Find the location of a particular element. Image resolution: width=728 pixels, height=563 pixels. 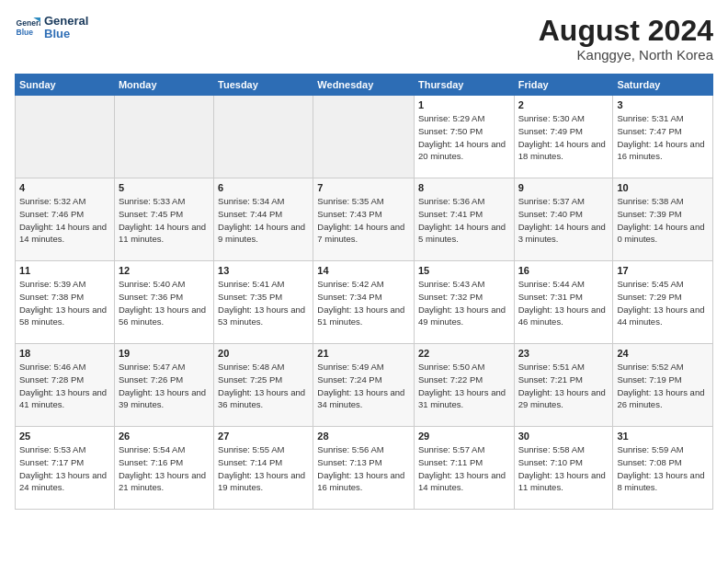

calendar-cell: 15Sunrise: 5:43 AMSunset: 7:32 PMDayligh… is located at coordinates (463, 303).